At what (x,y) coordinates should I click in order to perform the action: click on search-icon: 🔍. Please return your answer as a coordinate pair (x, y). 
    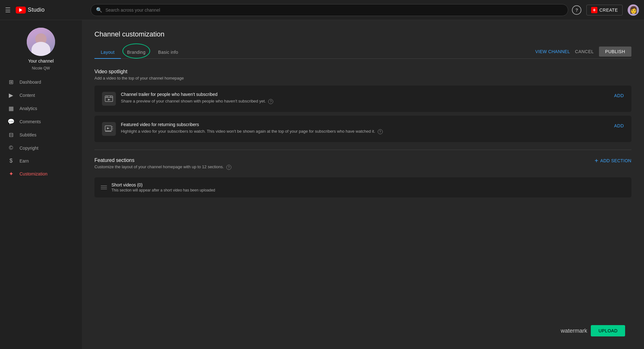
    Looking at the image, I should click on (99, 10).